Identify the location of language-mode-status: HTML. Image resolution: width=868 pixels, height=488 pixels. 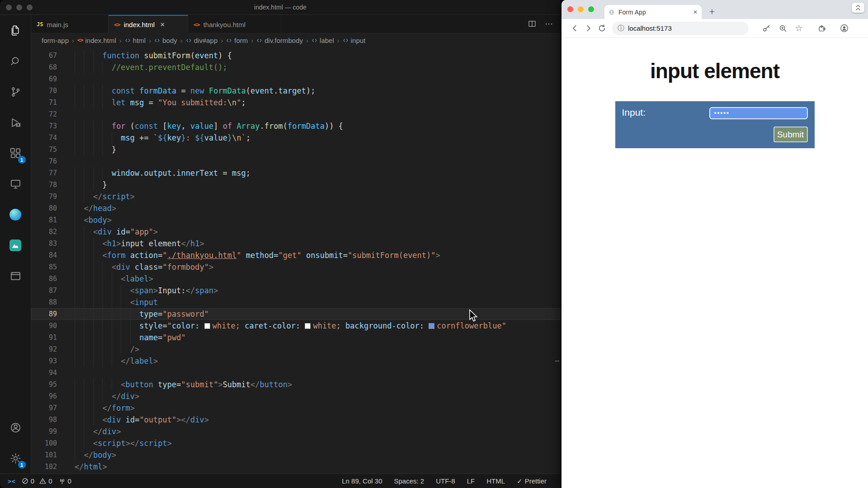
(495, 481).